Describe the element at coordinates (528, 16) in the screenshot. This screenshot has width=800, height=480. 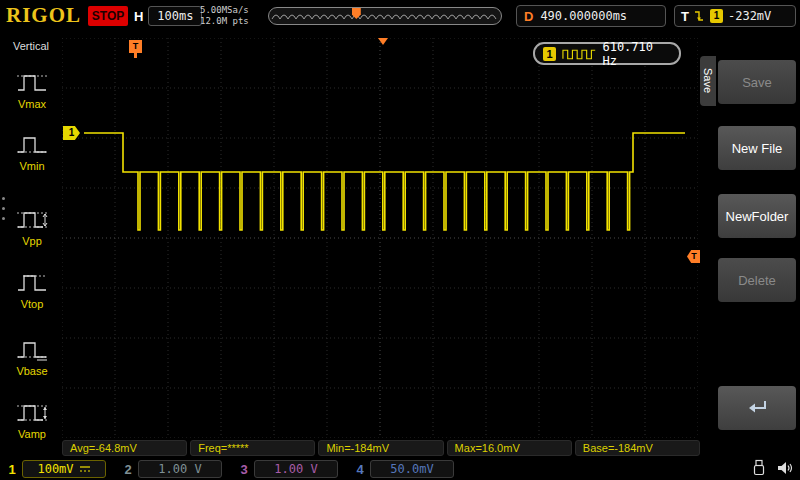
I see `delay-label: D` at that location.